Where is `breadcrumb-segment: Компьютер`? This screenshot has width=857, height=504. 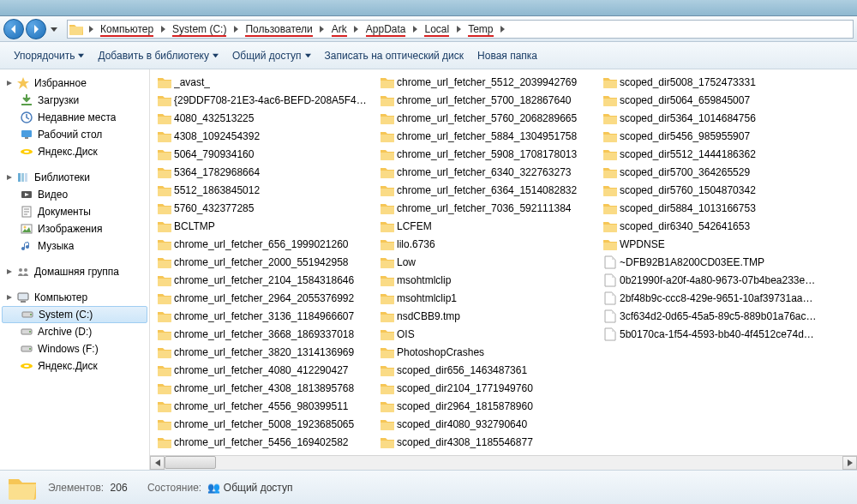 breadcrumb-segment: Компьютер is located at coordinates (127, 29).